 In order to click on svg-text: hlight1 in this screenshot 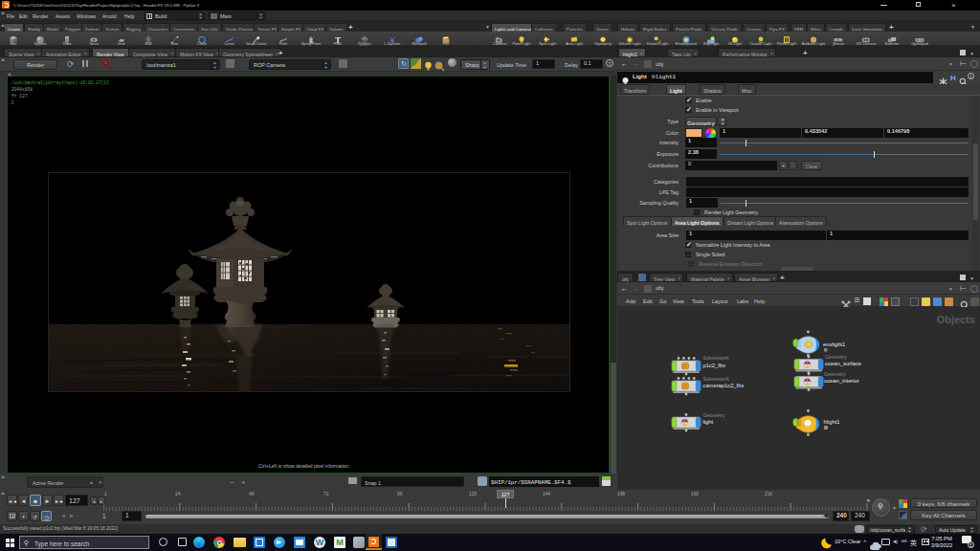, I will do `click(833, 422)`.